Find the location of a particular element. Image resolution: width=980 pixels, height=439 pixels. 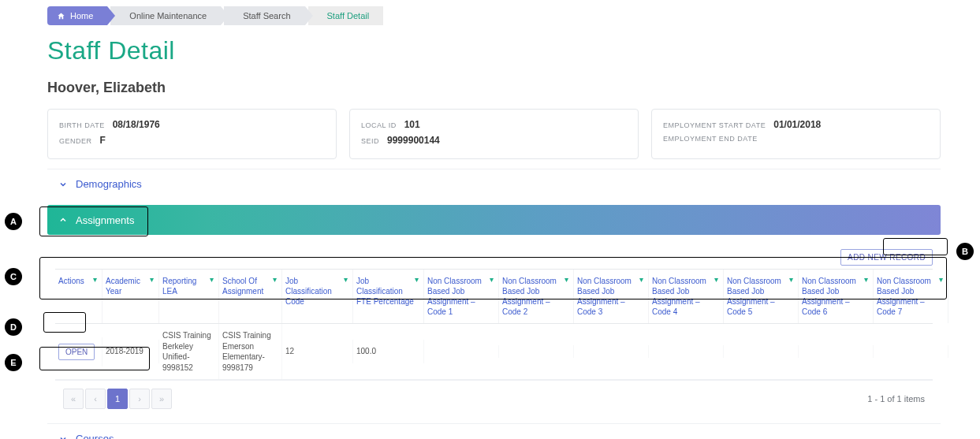

col-academic-year: Academic Year▾ is located at coordinates (131, 296).